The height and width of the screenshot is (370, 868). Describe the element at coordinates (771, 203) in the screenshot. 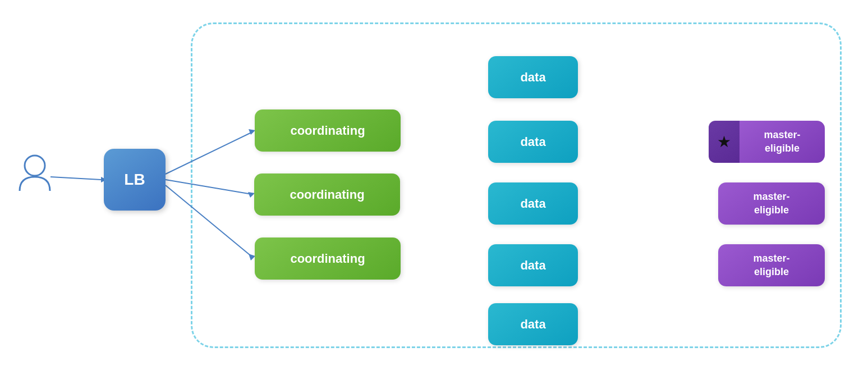

I see `master-label-2: master-eligible` at that location.